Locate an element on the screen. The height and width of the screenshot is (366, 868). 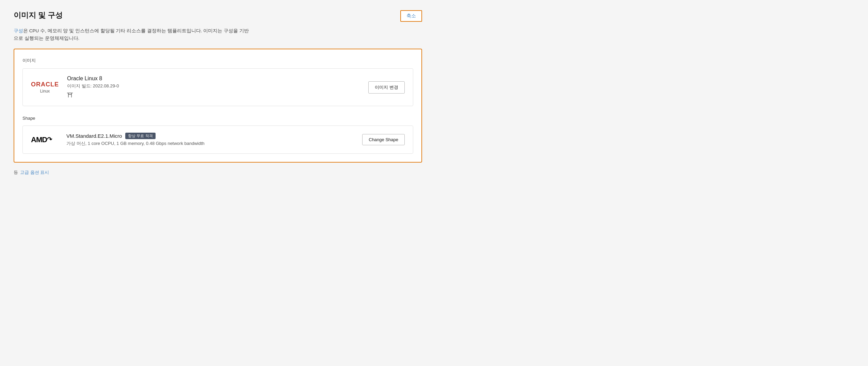
collapse-button: 축소 is located at coordinates (411, 16).